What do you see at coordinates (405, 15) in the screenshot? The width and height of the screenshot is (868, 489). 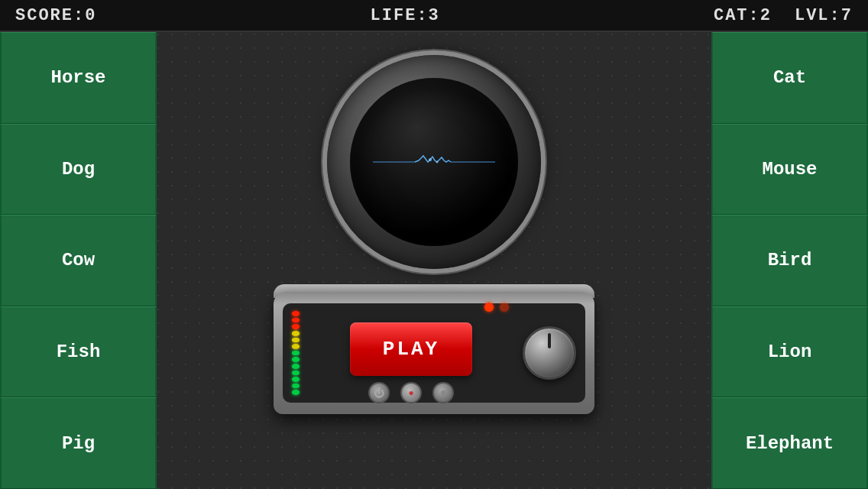 I see `life-display: LIFE:3` at bounding box center [405, 15].